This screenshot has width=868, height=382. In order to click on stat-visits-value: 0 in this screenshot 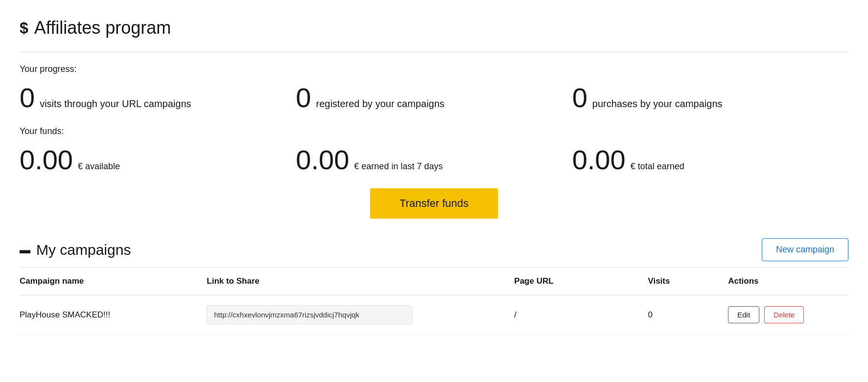, I will do `click(27, 98)`.